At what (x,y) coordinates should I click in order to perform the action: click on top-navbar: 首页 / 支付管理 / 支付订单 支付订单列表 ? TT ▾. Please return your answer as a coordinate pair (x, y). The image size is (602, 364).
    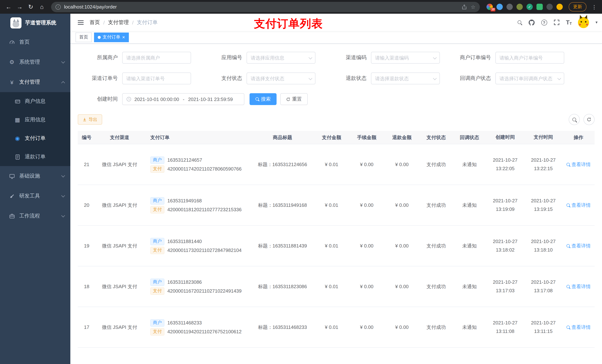
    Looking at the image, I should click on (336, 22).